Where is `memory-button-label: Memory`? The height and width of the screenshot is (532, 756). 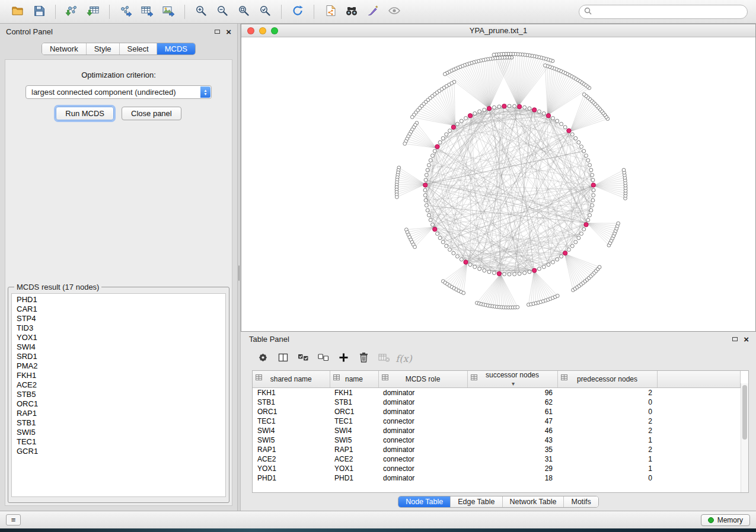
memory-button-label: Memory is located at coordinates (731, 520).